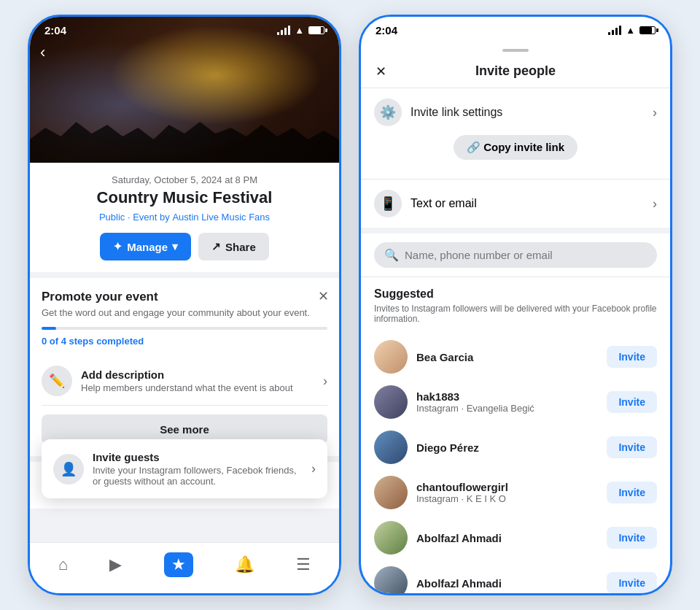  I want to click on phone-icon: 📱, so click(388, 204).